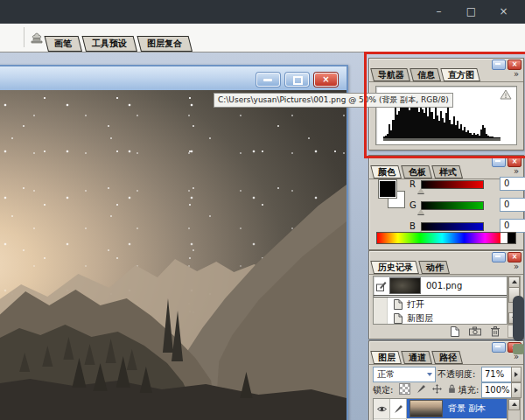  Describe the element at coordinates (497, 390) in the screenshot. I see `fill-field: 100%` at that location.